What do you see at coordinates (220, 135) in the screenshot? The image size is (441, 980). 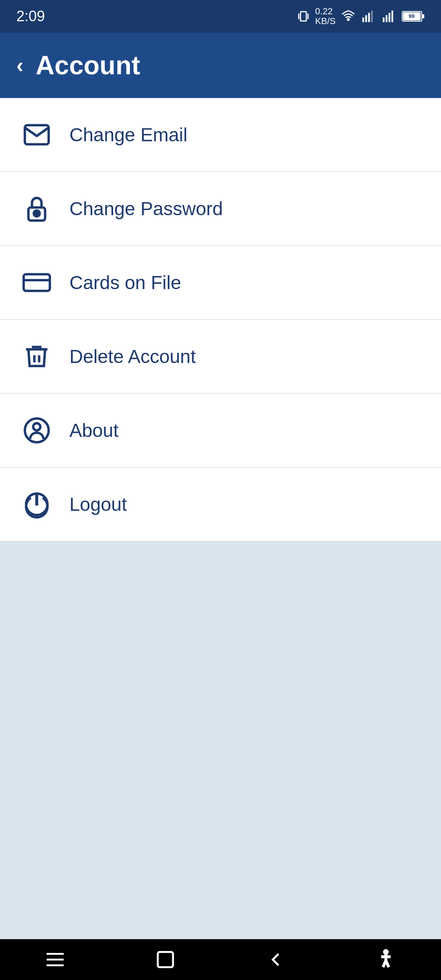 I see `menu-item-change-email: Change Email` at bounding box center [220, 135].